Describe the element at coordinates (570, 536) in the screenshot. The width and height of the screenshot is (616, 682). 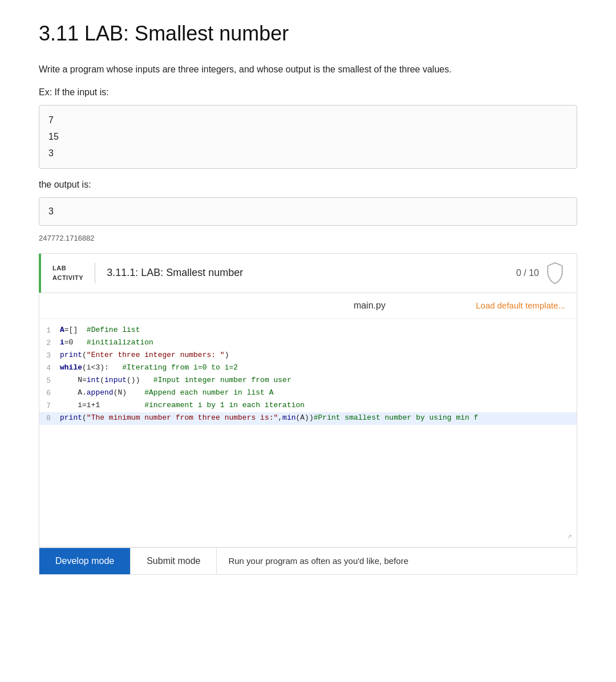
I see `resize-handle: ⇗` at that location.